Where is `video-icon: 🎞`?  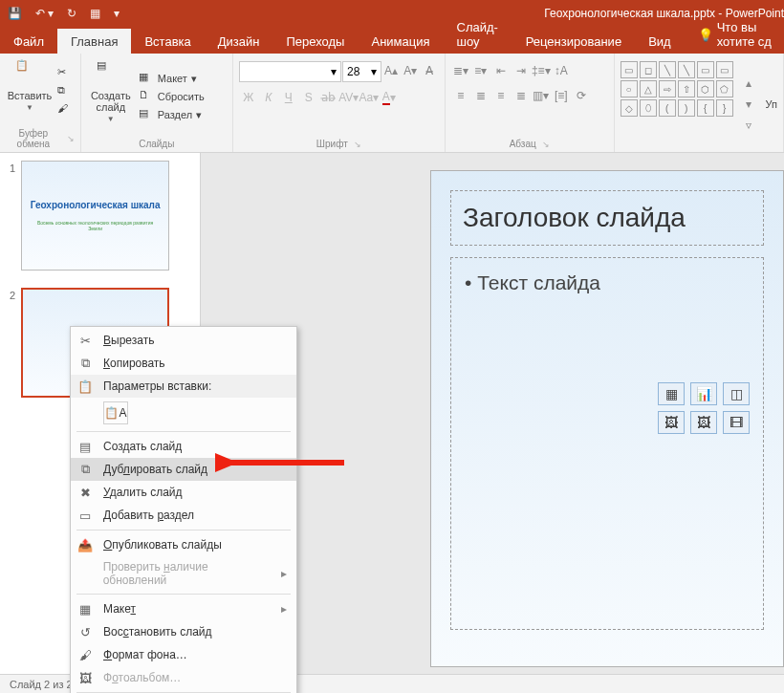 video-icon: 🎞 is located at coordinates (736, 422).